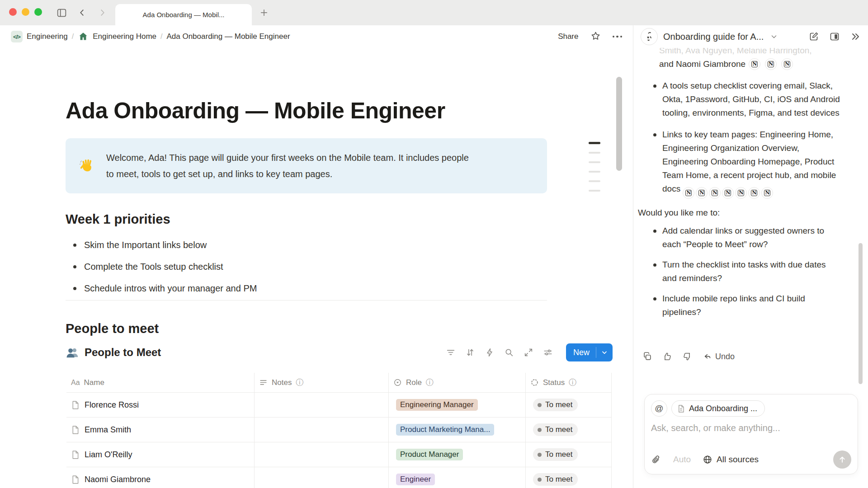 The width and height of the screenshot is (868, 488). I want to click on breadcrumb-home: Engineering Home, so click(125, 37).